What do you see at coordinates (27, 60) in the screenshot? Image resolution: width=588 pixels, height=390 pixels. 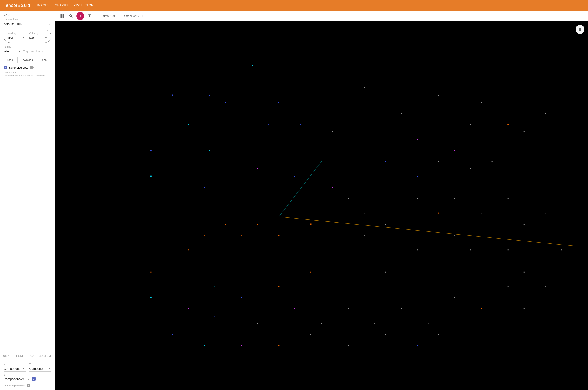 I see `download-button: Download` at bounding box center [27, 60].